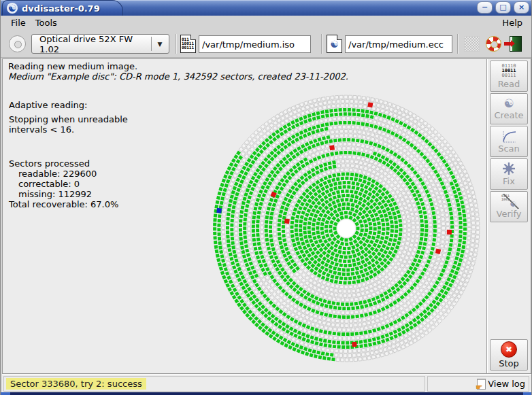 The image size is (532, 395). Describe the element at coordinates (509, 148) in the screenshot. I see `scan-button-label: Scan` at that location.